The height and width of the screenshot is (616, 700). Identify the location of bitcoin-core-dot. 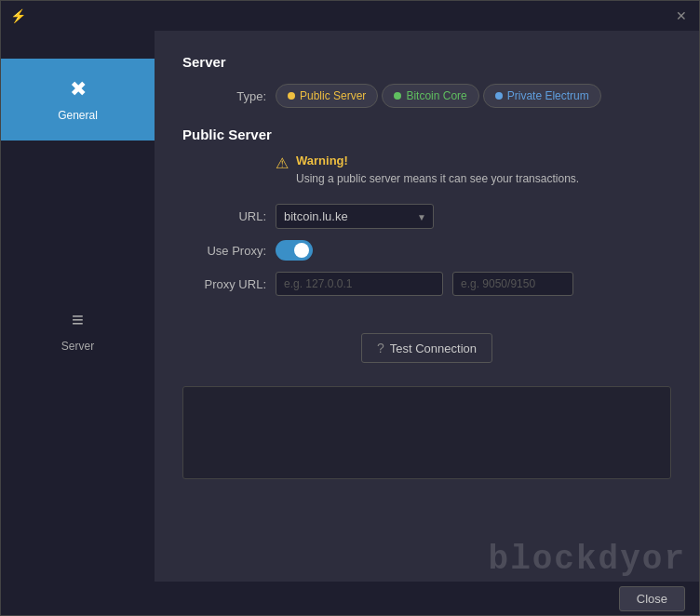
(397, 96).